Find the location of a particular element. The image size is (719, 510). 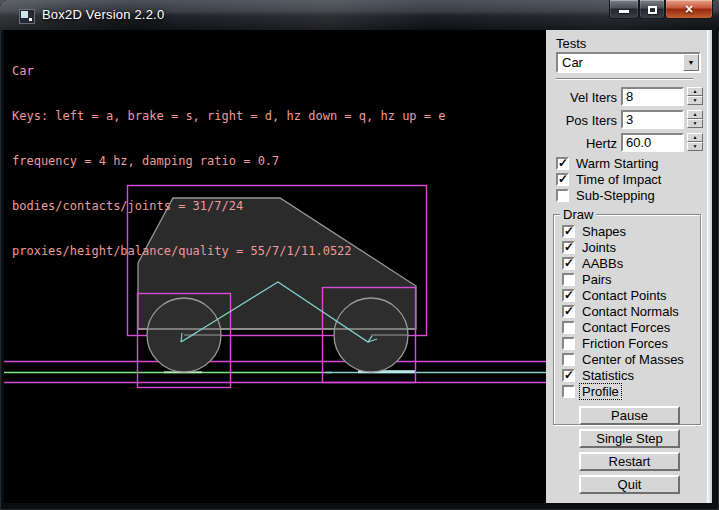

pos-iters-label: Pos Iters is located at coordinates (582, 120).